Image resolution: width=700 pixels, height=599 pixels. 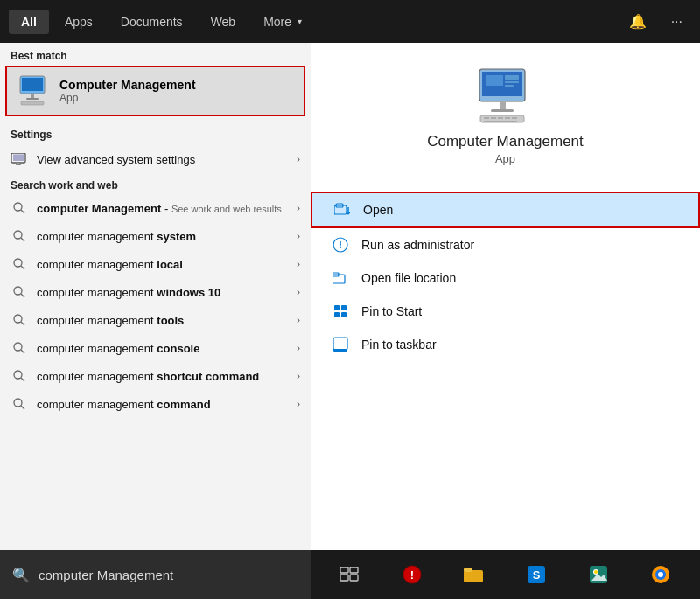 What do you see at coordinates (661, 575) in the screenshot?
I see `firefox-icon` at bounding box center [661, 575].